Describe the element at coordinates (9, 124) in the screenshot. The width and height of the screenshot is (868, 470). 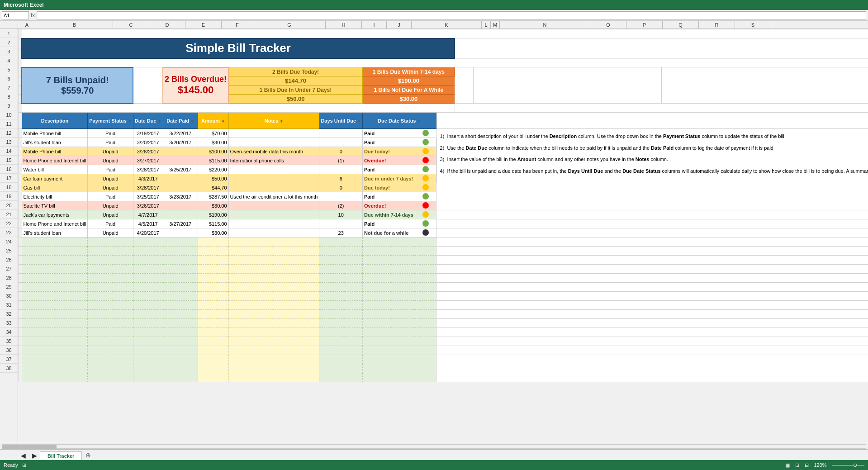
I see `row-num-11: 11` at that location.